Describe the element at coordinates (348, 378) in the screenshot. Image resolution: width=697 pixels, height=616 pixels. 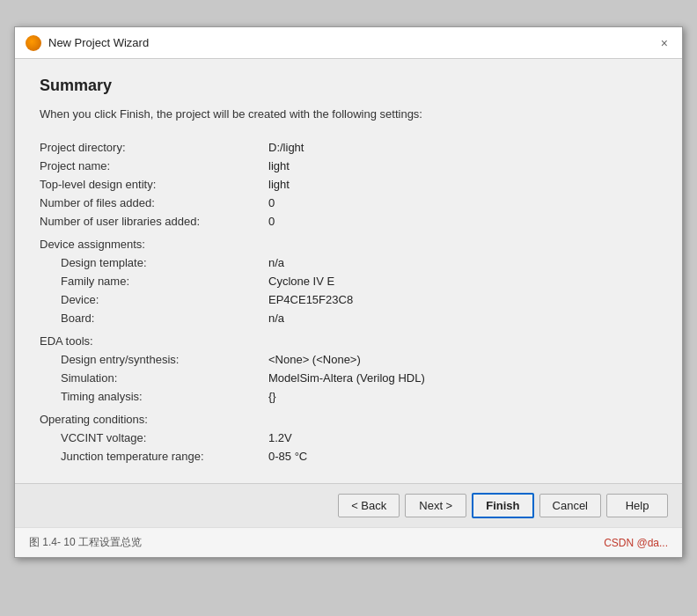
I see `table-row: Simulation:ModelSim-Altera (Verilog HDL)` at that location.